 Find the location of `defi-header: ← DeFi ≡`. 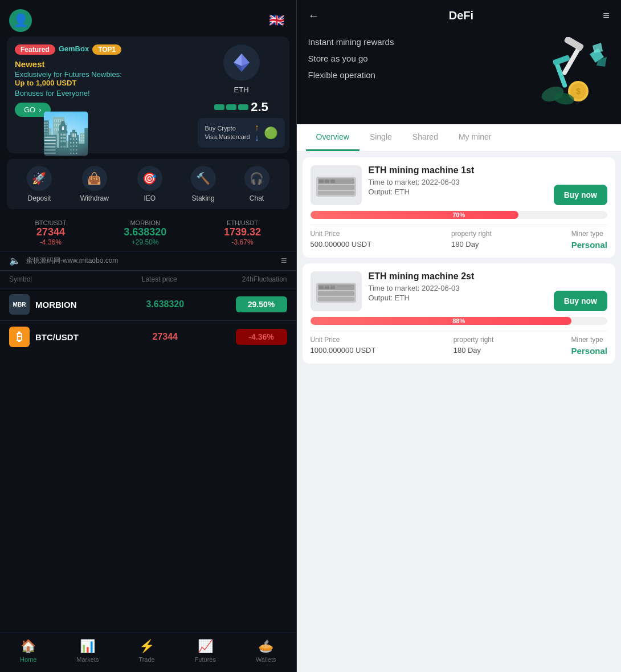

defi-header: ← DeFi ≡ is located at coordinates (459, 16).